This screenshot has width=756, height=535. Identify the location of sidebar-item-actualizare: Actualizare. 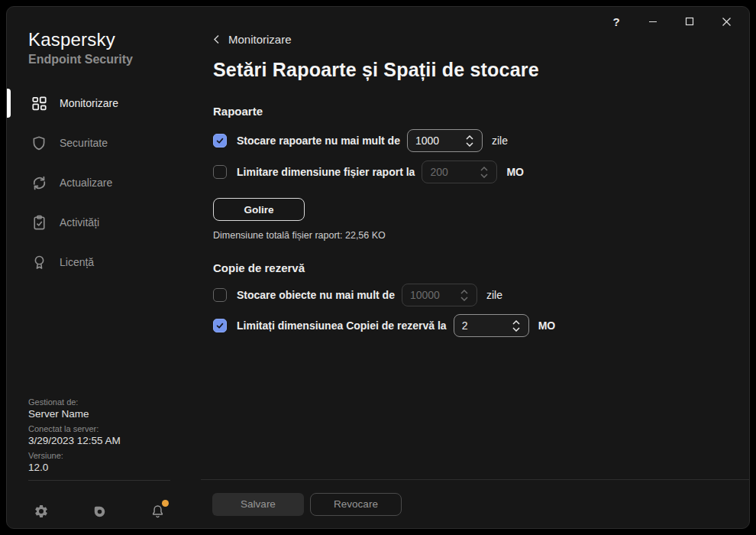
(102, 183).